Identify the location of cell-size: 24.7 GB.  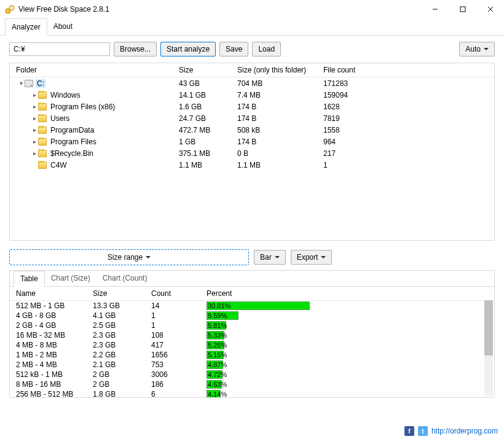
(208, 118).